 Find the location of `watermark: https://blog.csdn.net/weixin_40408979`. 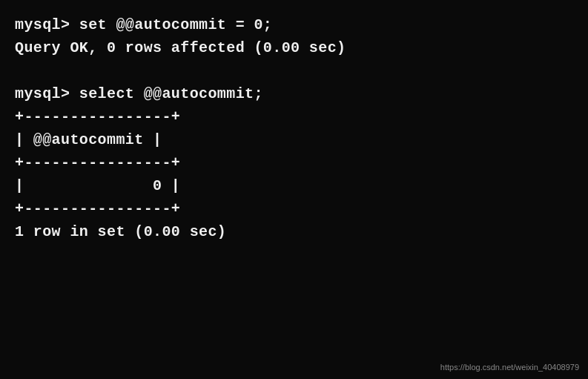

watermark: https://blog.csdn.net/weixin_40408979 is located at coordinates (510, 367).